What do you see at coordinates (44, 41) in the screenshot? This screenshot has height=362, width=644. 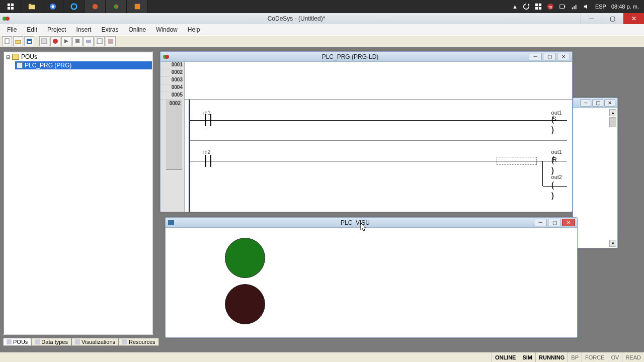 I see `tool-run` at bounding box center [44, 41].